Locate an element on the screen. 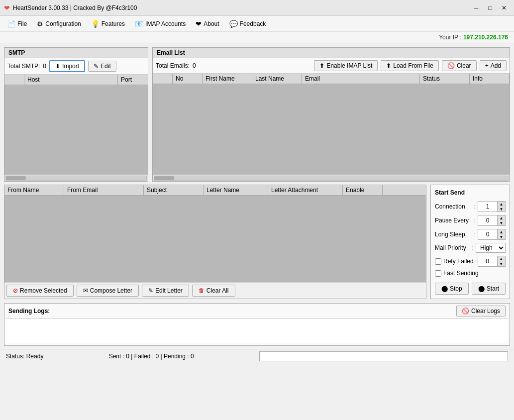  logs-header: Sending Logs: 🚫 Clear Logs is located at coordinates (257, 311).